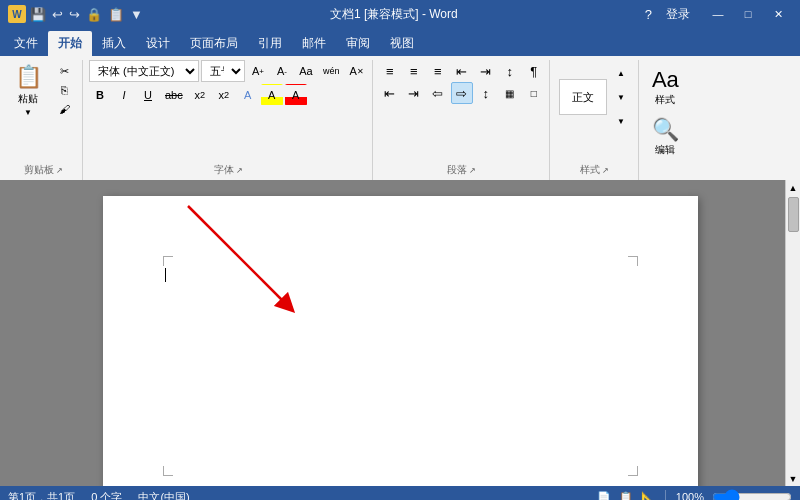 The width and height of the screenshot is (800, 500). I want to click on change-case-button: Aa, so click(306, 71).